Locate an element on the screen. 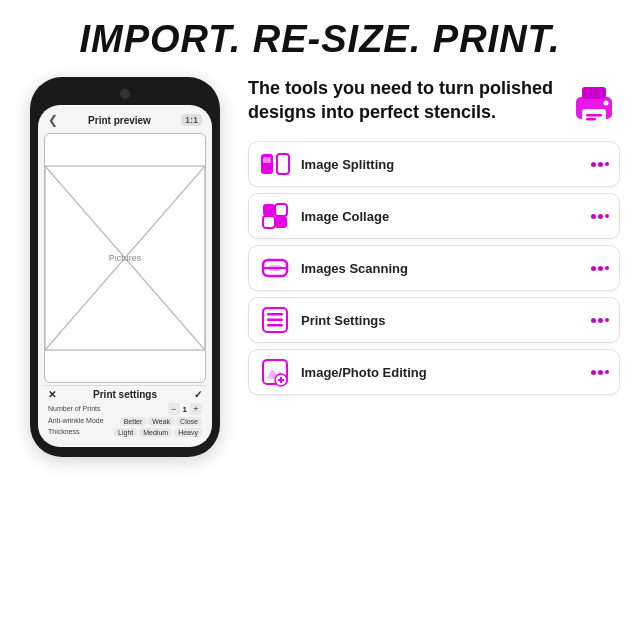  feature-item-images-scanning: Images Scanning is located at coordinates (434, 268).